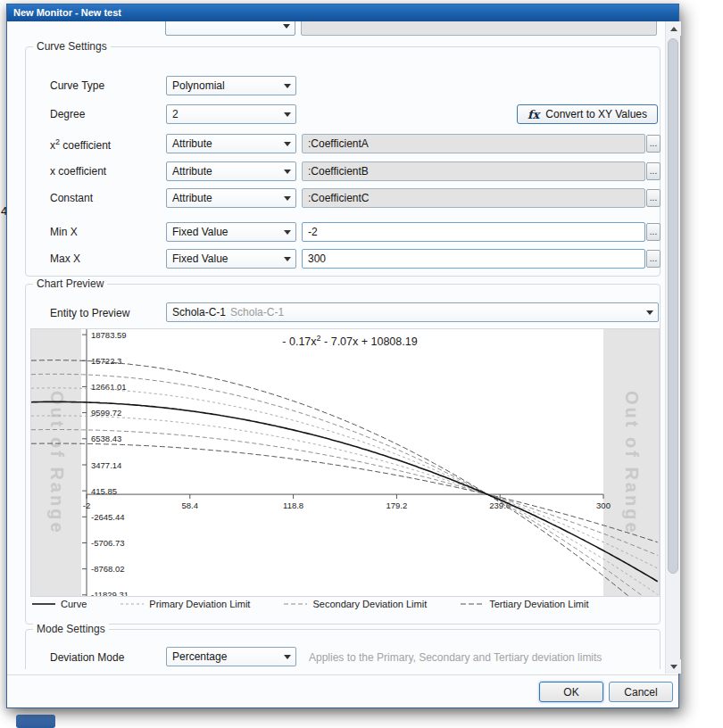  I want to click on constant-browse-button: ..., so click(653, 198).